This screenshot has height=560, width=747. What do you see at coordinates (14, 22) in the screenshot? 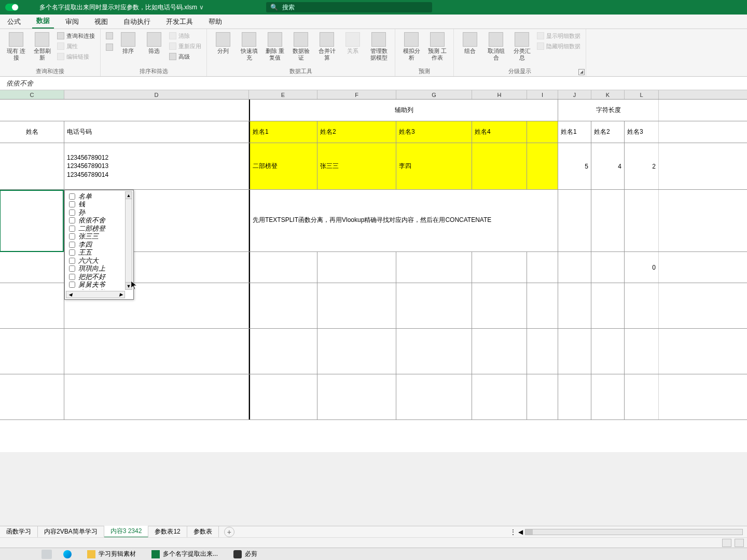
I see `tab-formula: 公式` at bounding box center [14, 22].